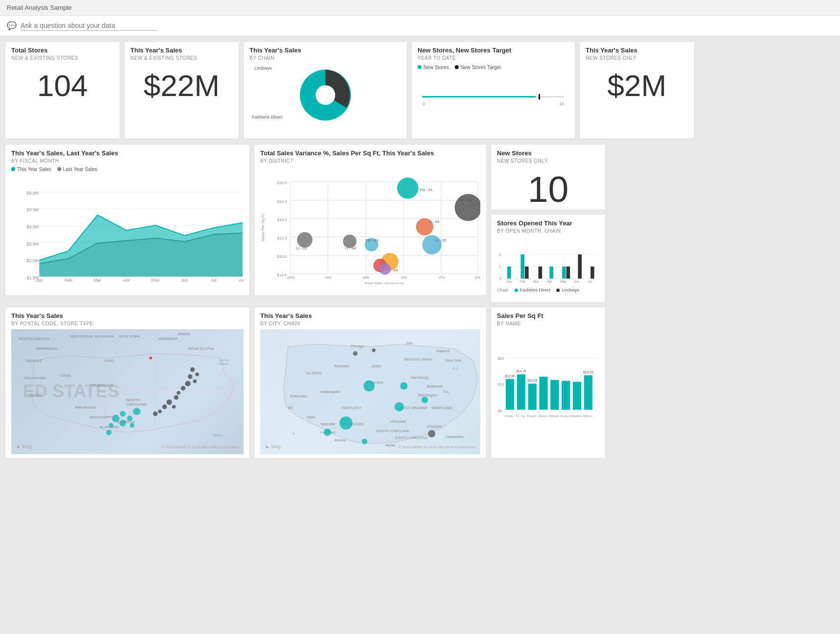 The height and width of the screenshot is (634, 840). What do you see at coordinates (129, 336) in the screenshot?
I see `state-new-york: NEW YORK` at bounding box center [129, 336].